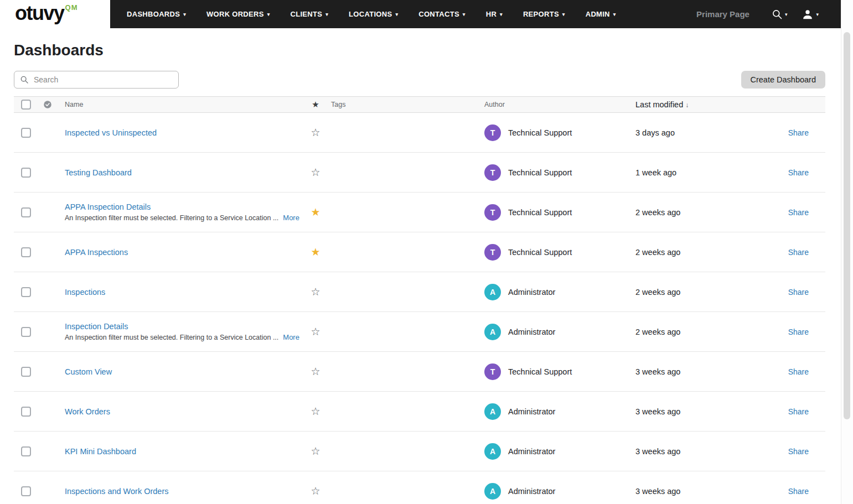 This screenshot has height=504, width=853. I want to click on table-row: Inspection Details An Inspection filter …, so click(420, 332).